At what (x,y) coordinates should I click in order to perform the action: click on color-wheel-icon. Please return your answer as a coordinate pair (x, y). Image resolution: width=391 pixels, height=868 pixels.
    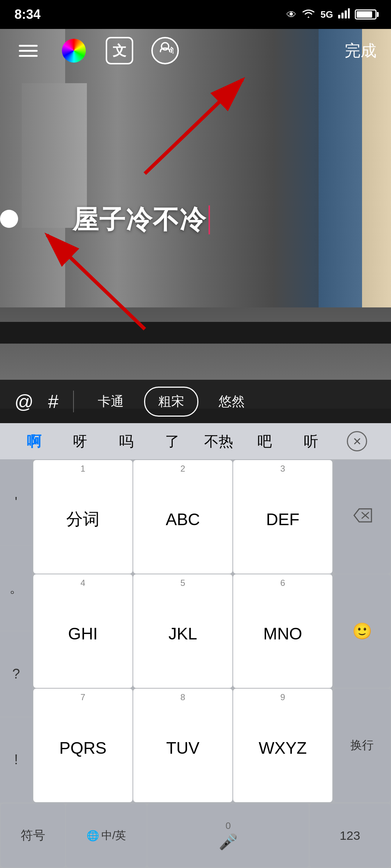
    Looking at the image, I should click on (74, 51).